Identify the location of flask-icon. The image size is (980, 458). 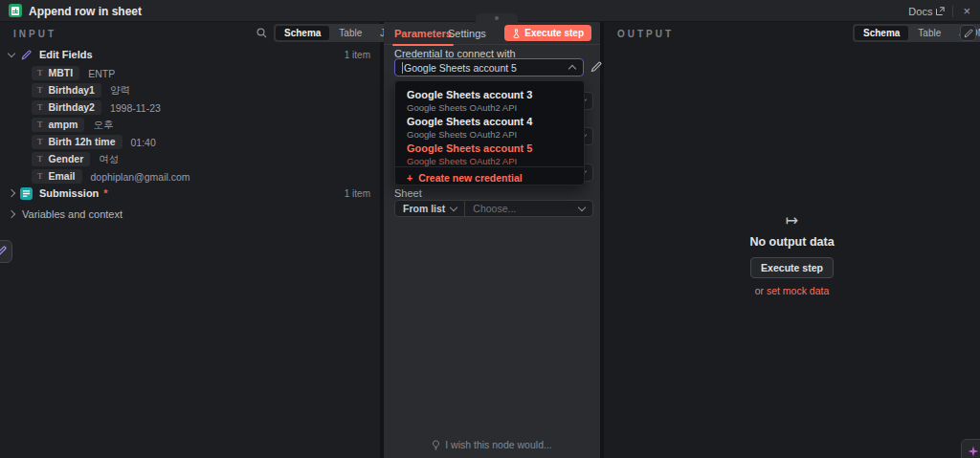
(517, 33).